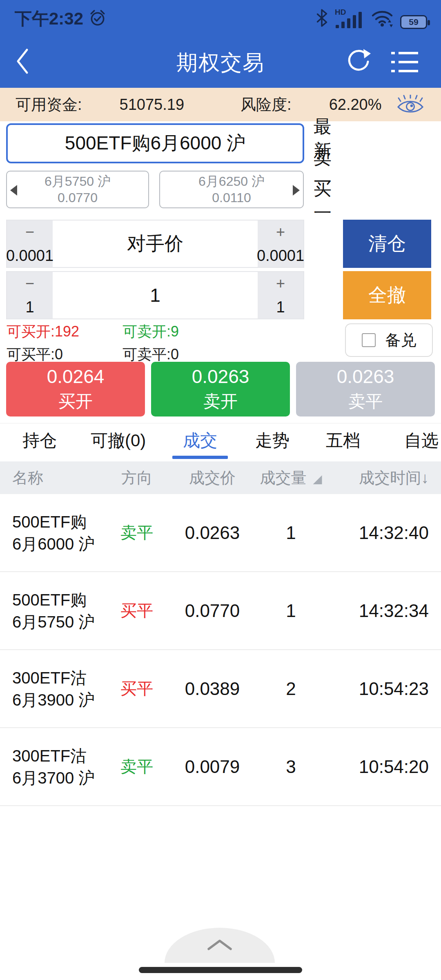 The width and height of the screenshot is (441, 980). Describe the element at coordinates (382, 19) in the screenshot. I see `wifi-icon` at that location.